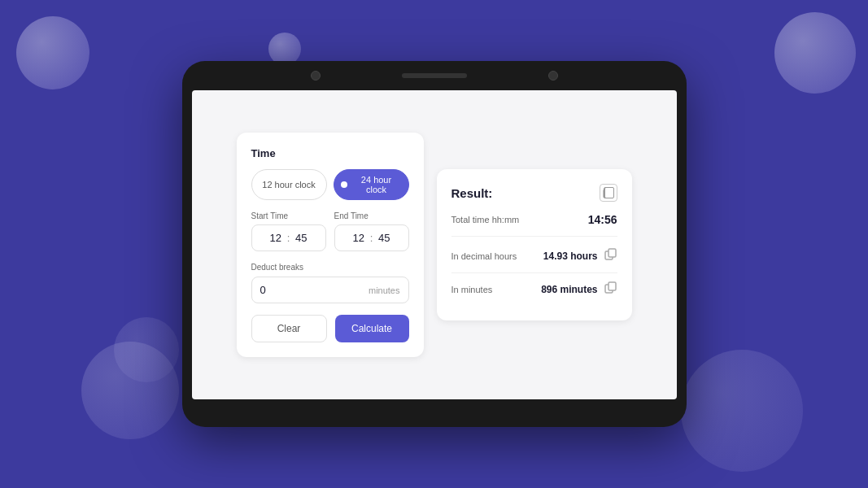  What do you see at coordinates (330, 245) in the screenshot?
I see `time-card: Time 12 hour clock 24 hour clock Start T…` at bounding box center [330, 245].